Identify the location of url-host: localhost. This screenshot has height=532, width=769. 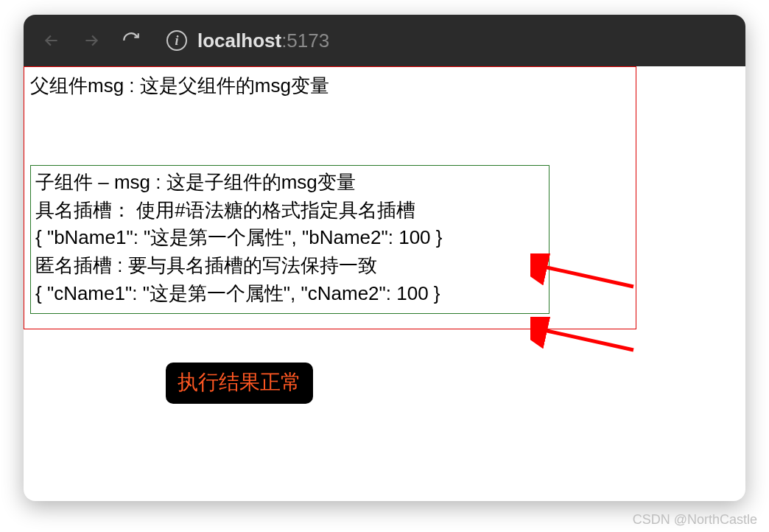
(239, 41).